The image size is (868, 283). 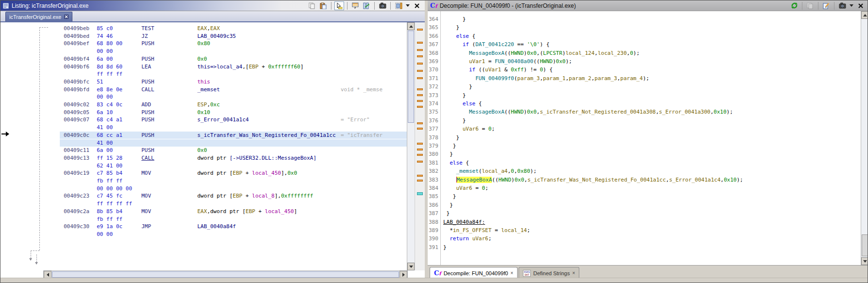 What do you see at coordinates (204, 59) in the screenshot?
I see `listing-row: 00409bf46a 00PUSH0x0` at bounding box center [204, 59].